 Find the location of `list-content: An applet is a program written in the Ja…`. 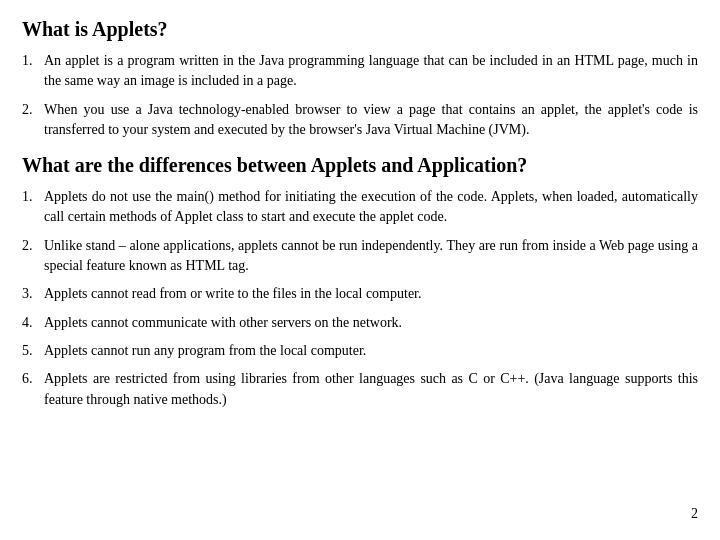

list-content: An applet is a program written in the Ja… is located at coordinates (371, 72).